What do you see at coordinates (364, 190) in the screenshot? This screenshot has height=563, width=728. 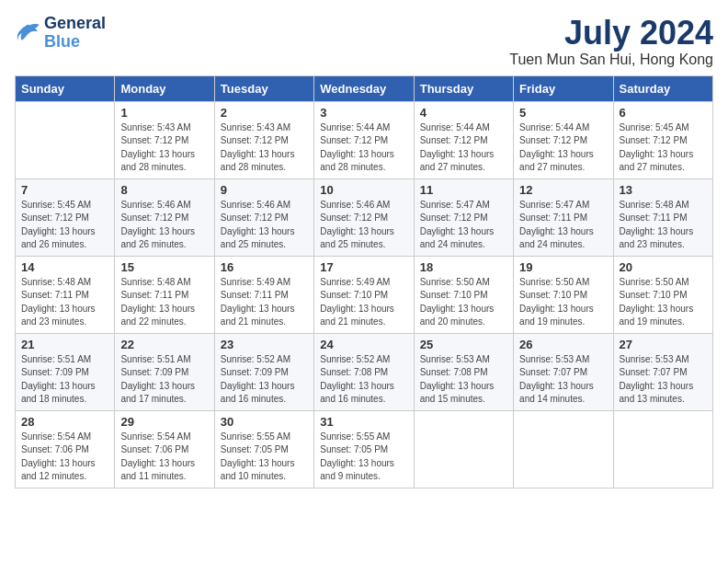 I see `day-number: 10` at bounding box center [364, 190].